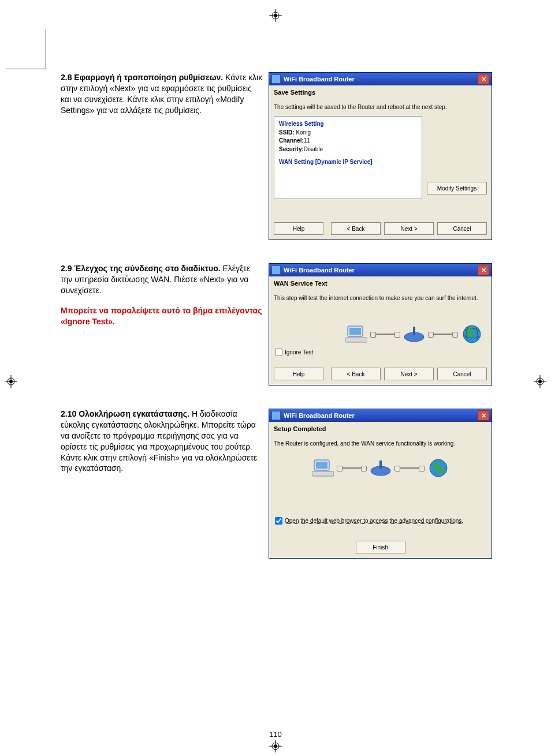  Describe the element at coordinates (278, 352) in the screenshot. I see `ignore-test-checkbox` at that location.